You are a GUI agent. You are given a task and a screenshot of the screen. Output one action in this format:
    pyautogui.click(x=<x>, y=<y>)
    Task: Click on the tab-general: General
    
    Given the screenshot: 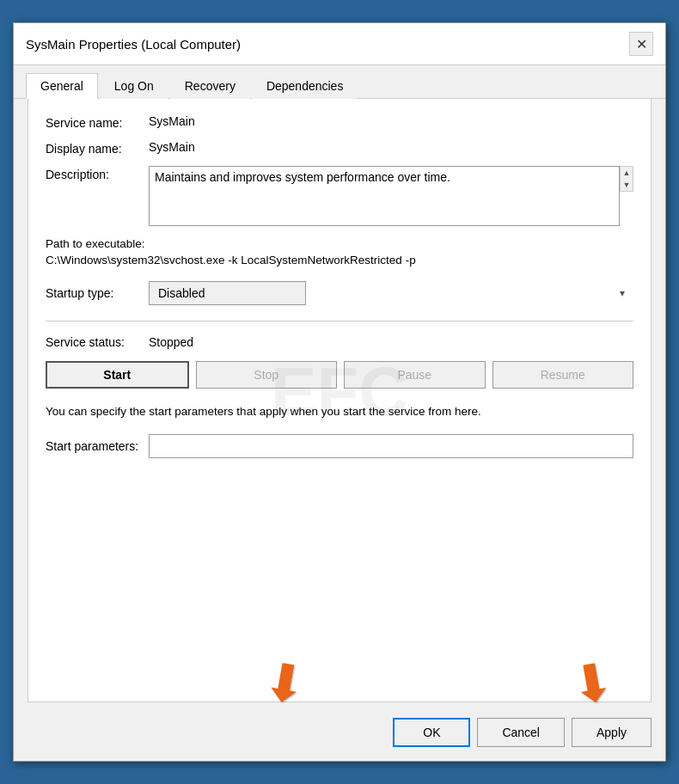 What is the action you would take?
    pyautogui.click(x=62, y=86)
    